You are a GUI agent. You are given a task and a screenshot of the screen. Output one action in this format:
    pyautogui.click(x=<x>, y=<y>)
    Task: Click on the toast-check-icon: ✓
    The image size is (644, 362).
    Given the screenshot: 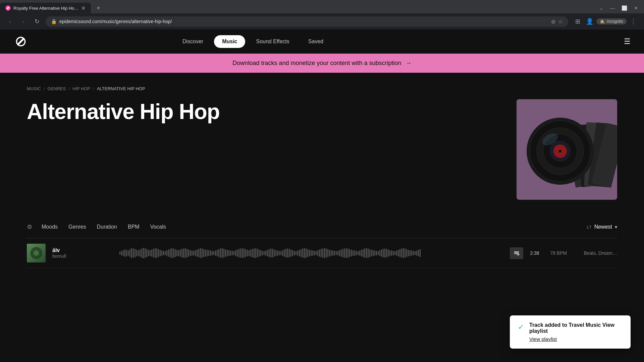 What is the action you would take?
    pyautogui.click(x=521, y=327)
    